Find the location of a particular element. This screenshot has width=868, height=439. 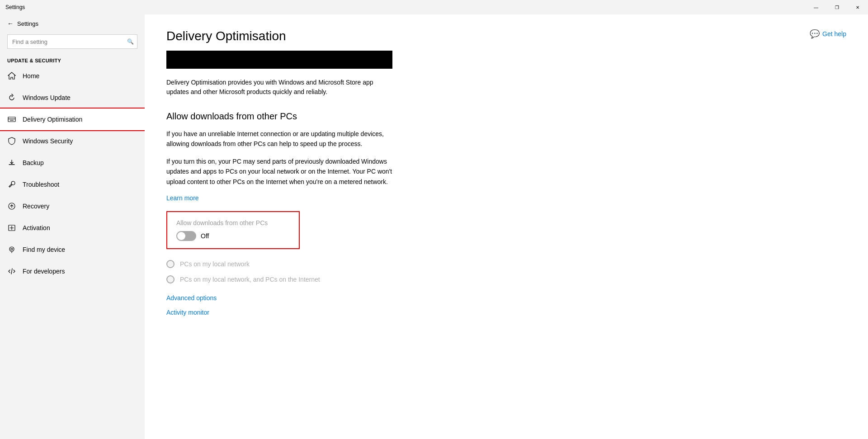

page-title: Delivery Optimisation is located at coordinates (506, 36).